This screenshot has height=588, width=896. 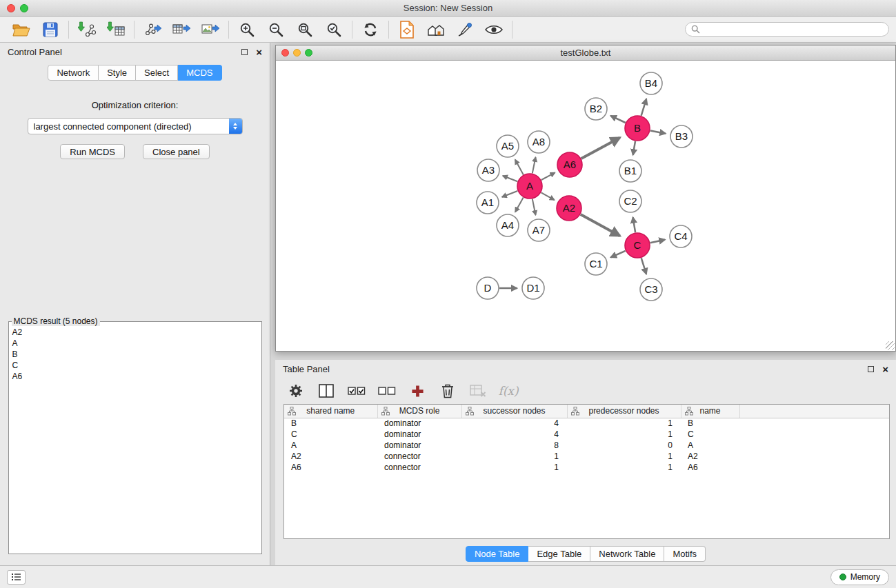 I want to click on save-session-button, so click(x=50, y=30).